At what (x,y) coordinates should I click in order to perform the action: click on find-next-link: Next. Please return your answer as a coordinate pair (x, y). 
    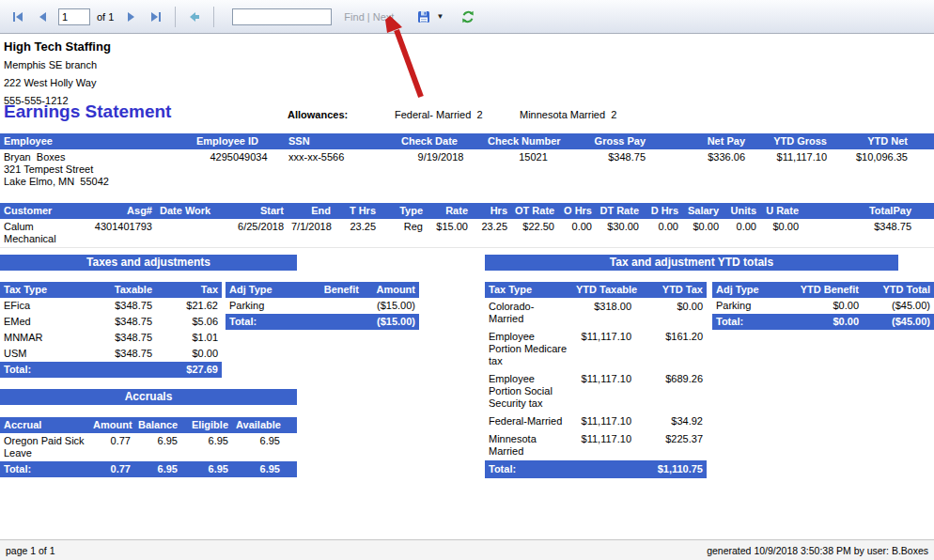
    Looking at the image, I should click on (383, 17).